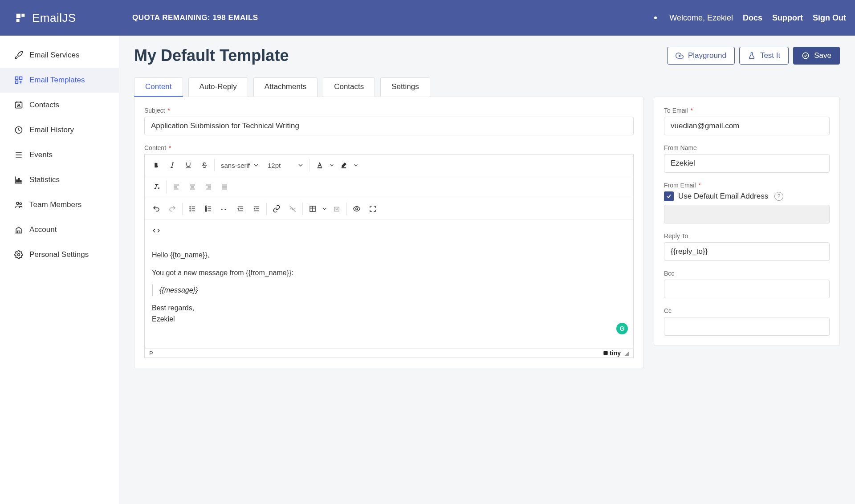 The height and width of the screenshot is (504, 855). Describe the element at coordinates (656, 18) in the screenshot. I see `notification-dot-icon` at that location.